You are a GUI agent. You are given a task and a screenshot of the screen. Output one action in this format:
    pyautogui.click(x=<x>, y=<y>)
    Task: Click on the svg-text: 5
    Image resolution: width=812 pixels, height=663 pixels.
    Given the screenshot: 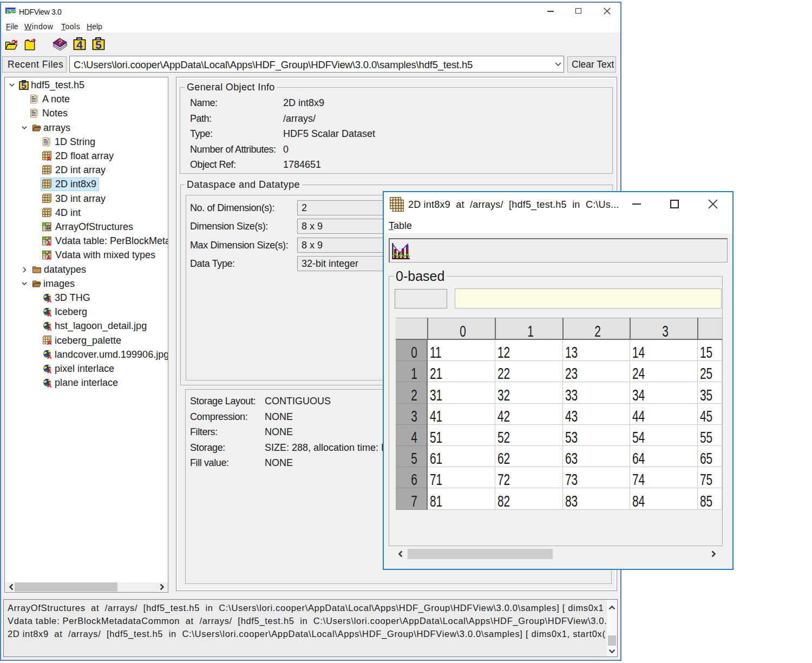 What is the action you would take?
    pyautogui.click(x=99, y=44)
    